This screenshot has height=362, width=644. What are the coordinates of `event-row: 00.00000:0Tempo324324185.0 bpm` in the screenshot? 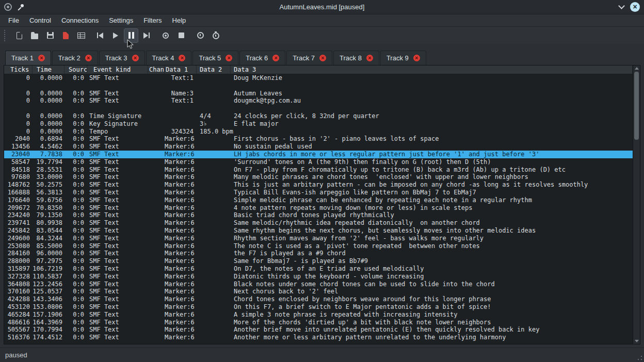 It's located at (318, 132).